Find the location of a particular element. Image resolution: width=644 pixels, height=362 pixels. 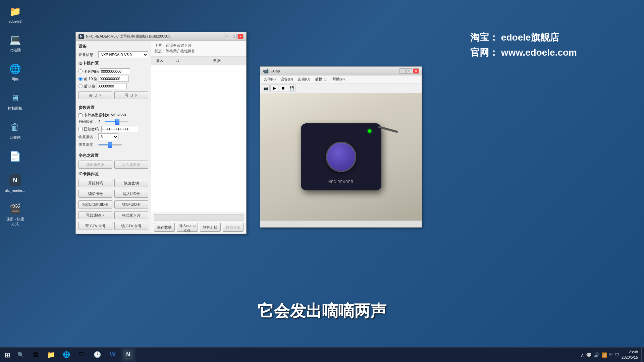

desktop-icon-nfc-reader: N nfc_reader... is located at coordinates (15, 183).